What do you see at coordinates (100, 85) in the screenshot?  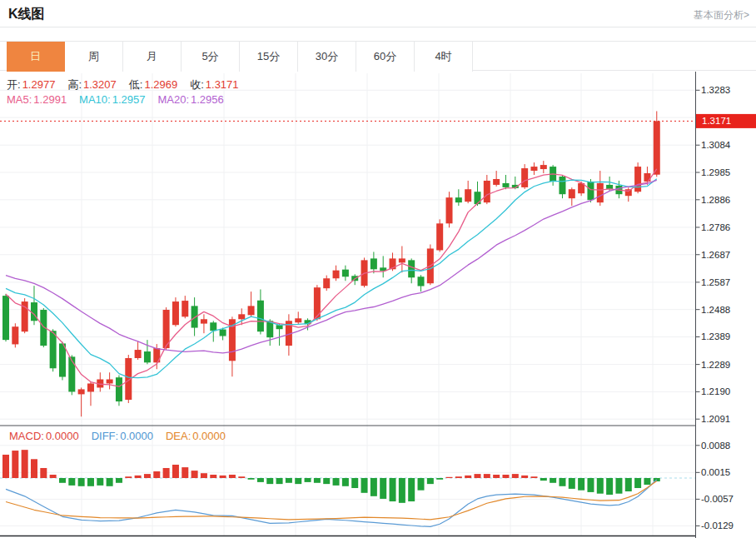 I see `ohlc-high-value: 1.3207` at bounding box center [100, 85].